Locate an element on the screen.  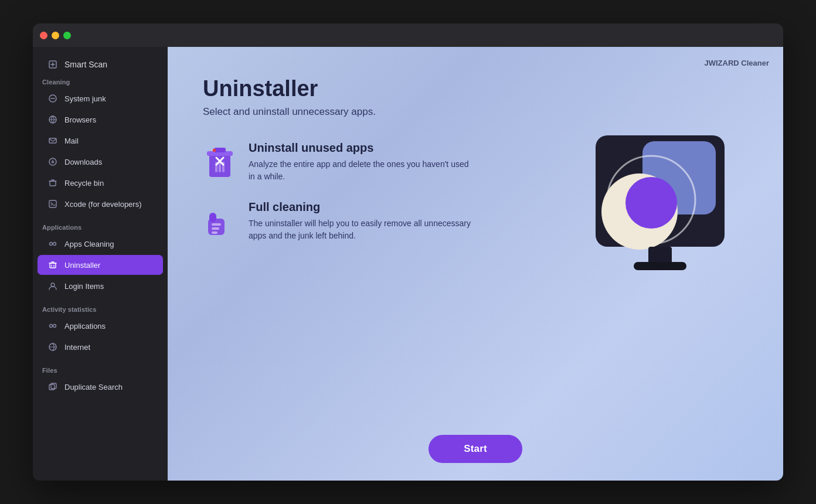
close-button is located at coordinates (43, 35).